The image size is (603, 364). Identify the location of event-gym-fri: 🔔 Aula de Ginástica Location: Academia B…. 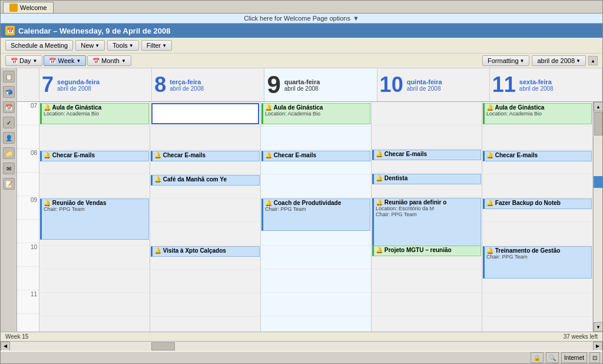
(537, 114).